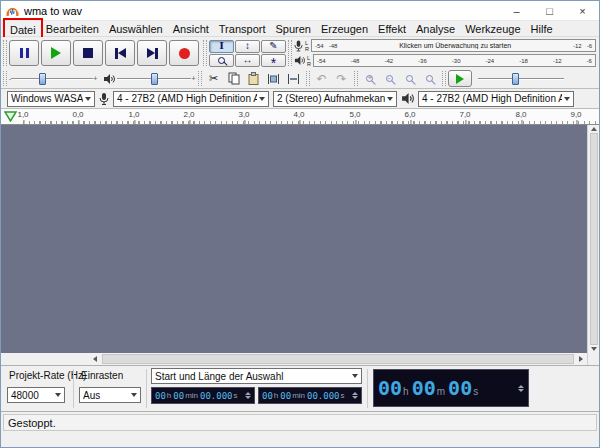 The width and height of the screenshot is (600, 448). What do you see at coordinates (392, 29) in the screenshot?
I see `menu-item-effekt: Effekt` at bounding box center [392, 29].